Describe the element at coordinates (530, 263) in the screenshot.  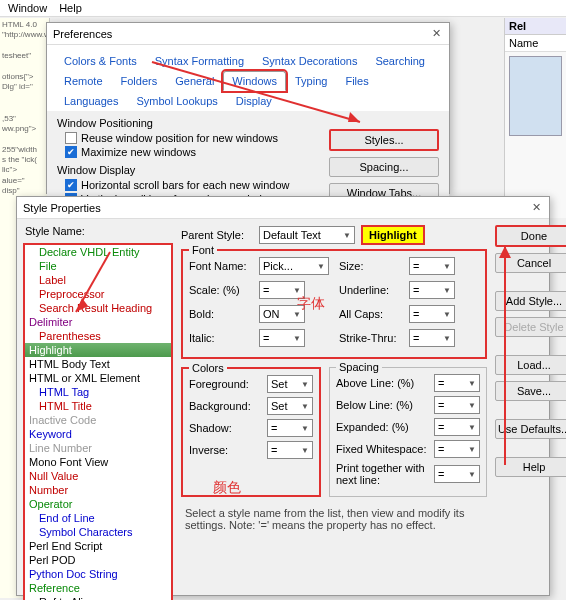
I see `cancel-button: Cancel` at that location.